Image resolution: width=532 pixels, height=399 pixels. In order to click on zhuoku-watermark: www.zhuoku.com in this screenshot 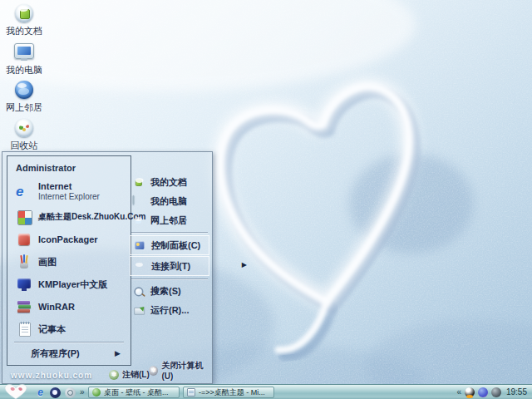, I will do `click(52, 376)`.